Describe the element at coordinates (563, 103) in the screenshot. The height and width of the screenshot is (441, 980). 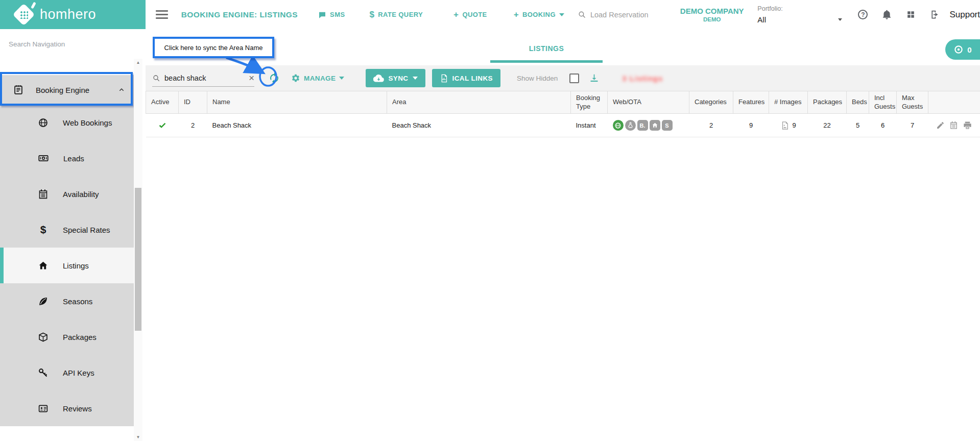
I see `table-header-row: Active ID Name Area Booking Type Web/OTA…` at that location.